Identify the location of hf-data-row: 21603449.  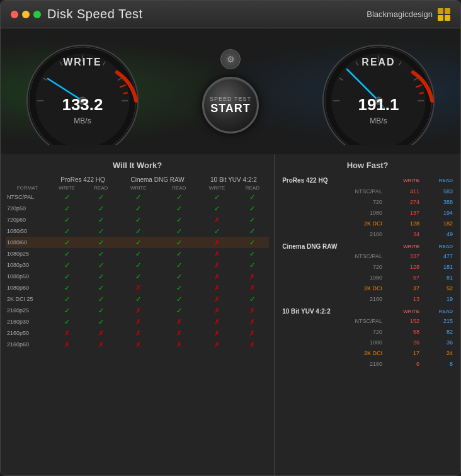
(368, 234).